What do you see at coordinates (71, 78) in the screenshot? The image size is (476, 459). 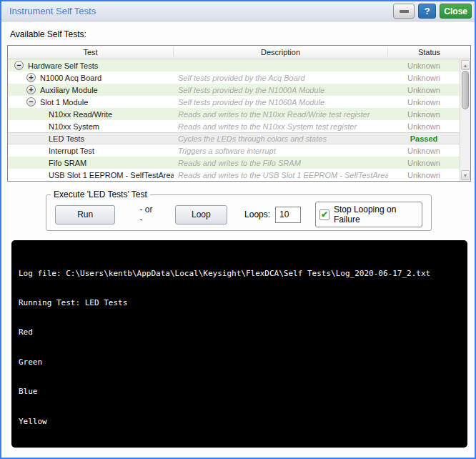 I see `test-name: N1000 Acq Board` at bounding box center [71, 78].